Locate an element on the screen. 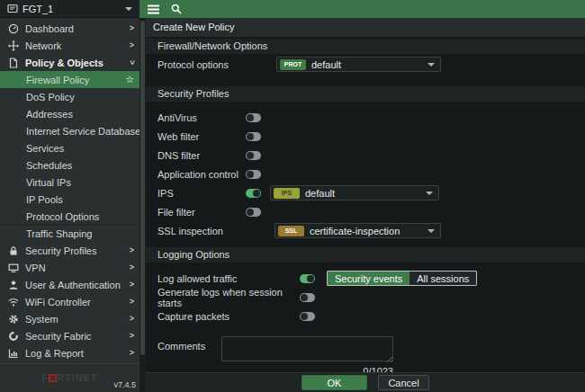 The height and width of the screenshot is (392, 585). dropdown-caret-icon is located at coordinates (129, 9).